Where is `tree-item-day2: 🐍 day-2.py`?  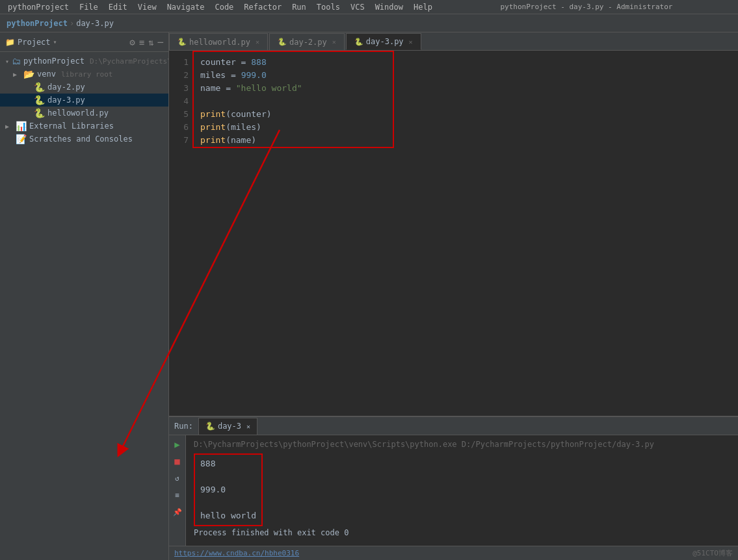 tree-item-day2: 🐍 day-2.py is located at coordinates (85, 87).